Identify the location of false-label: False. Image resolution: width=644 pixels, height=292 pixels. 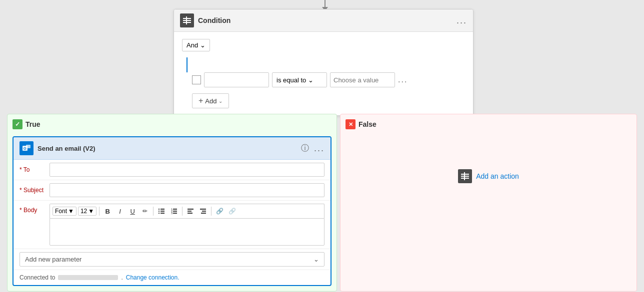
(368, 124).